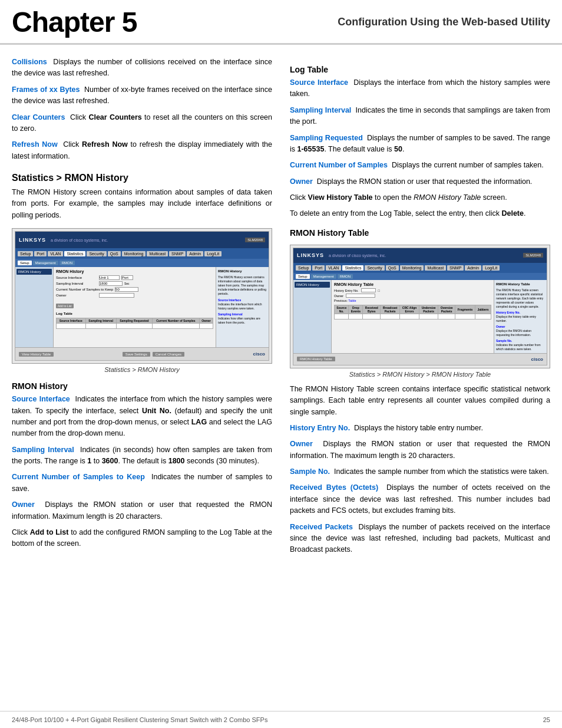  What do you see at coordinates (142, 263) in the screenshot?
I see `sub-nav1: Setup Management RMON` at bounding box center [142, 263].